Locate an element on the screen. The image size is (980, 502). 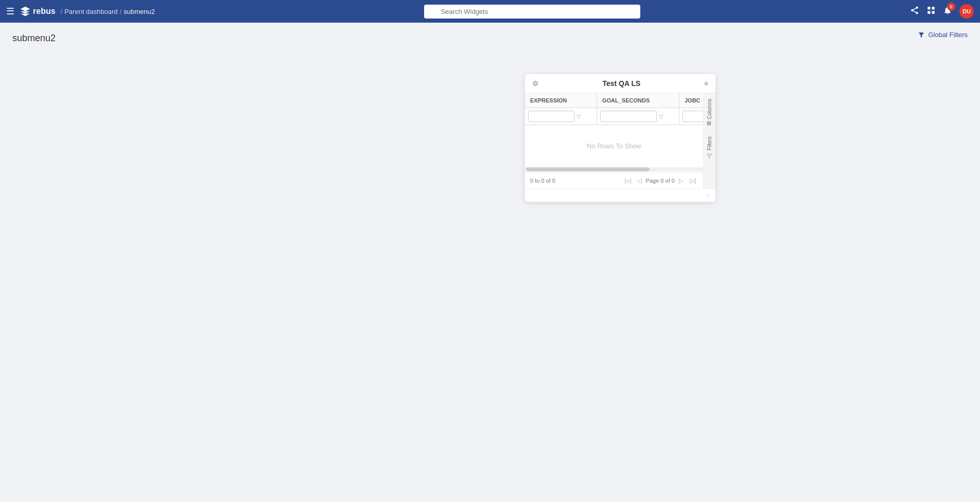
rebus-logo: rebus is located at coordinates (38, 11).